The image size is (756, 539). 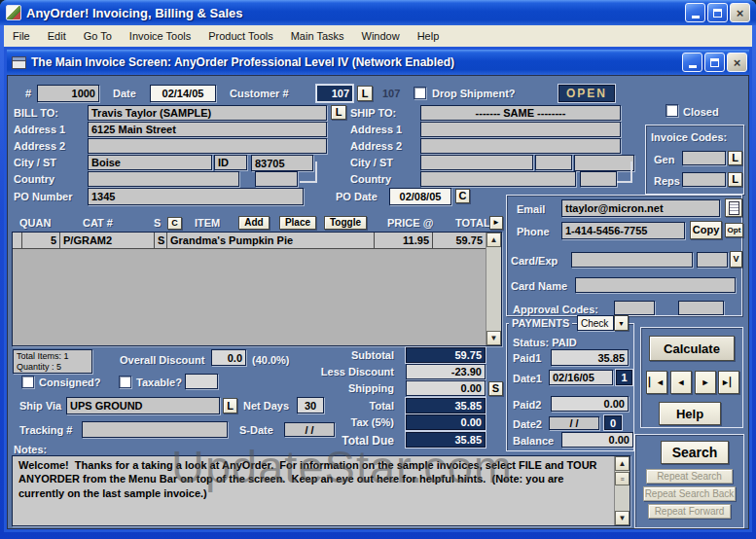 I want to click on bill-address2-field, so click(x=207, y=146).